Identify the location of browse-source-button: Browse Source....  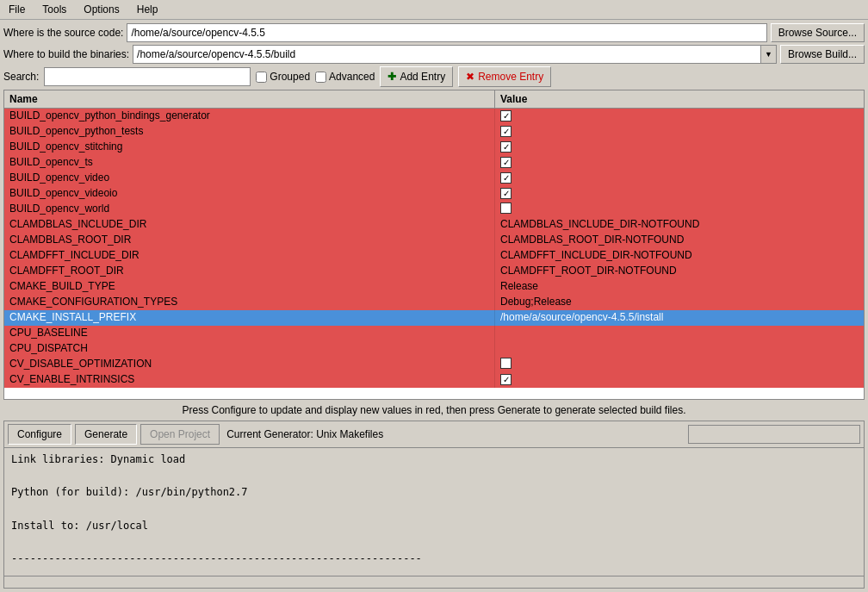
(818, 33).